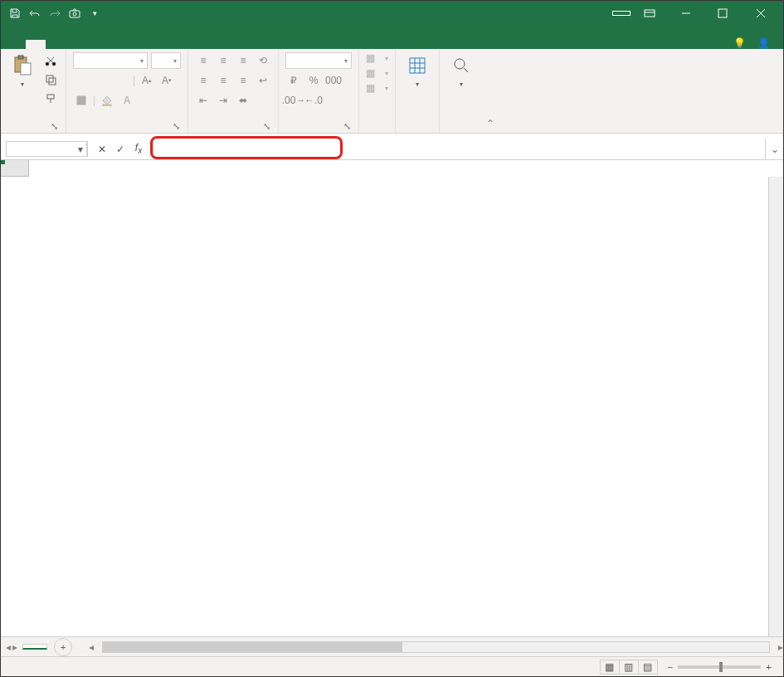 Image resolution: width=784 pixels, height=677 pixels. I want to click on align-right-icon: ≡, so click(243, 80).